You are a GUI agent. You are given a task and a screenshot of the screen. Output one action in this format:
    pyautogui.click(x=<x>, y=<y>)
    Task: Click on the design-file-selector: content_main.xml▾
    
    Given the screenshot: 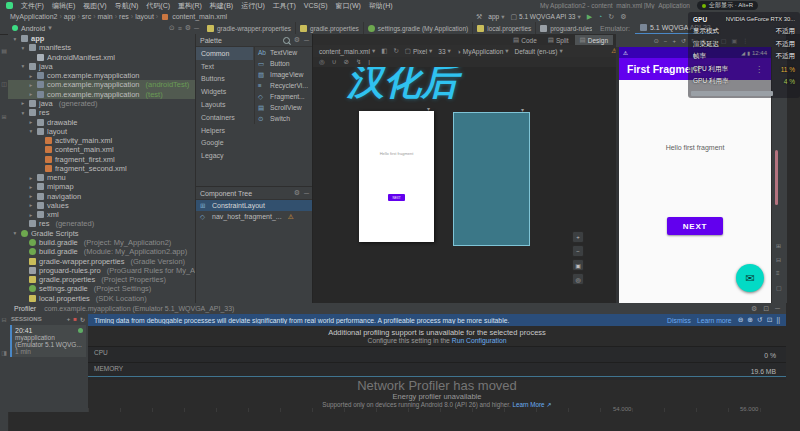 What is the action you would take?
    pyautogui.click(x=347, y=51)
    